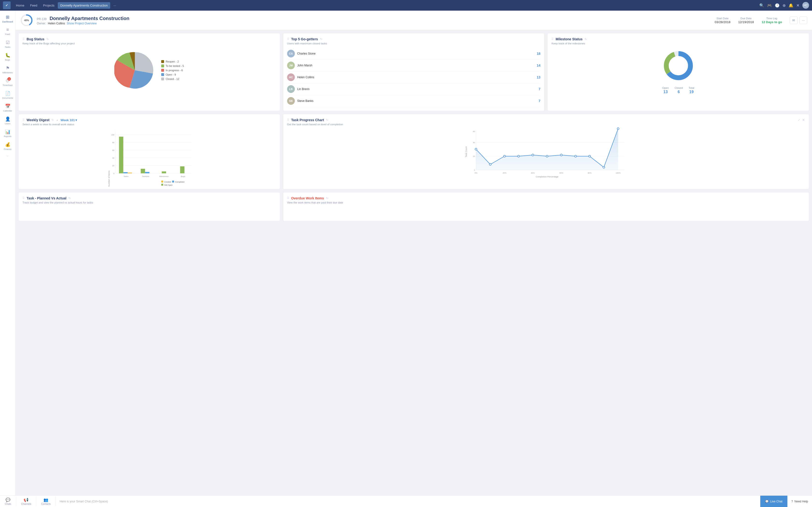  Describe the element at coordinates (546, 152) in the screenshot. I see `task-progress-card: ⠿ Task Progress Chart ↻ ⤢ ✕ Get the task…` at that location.